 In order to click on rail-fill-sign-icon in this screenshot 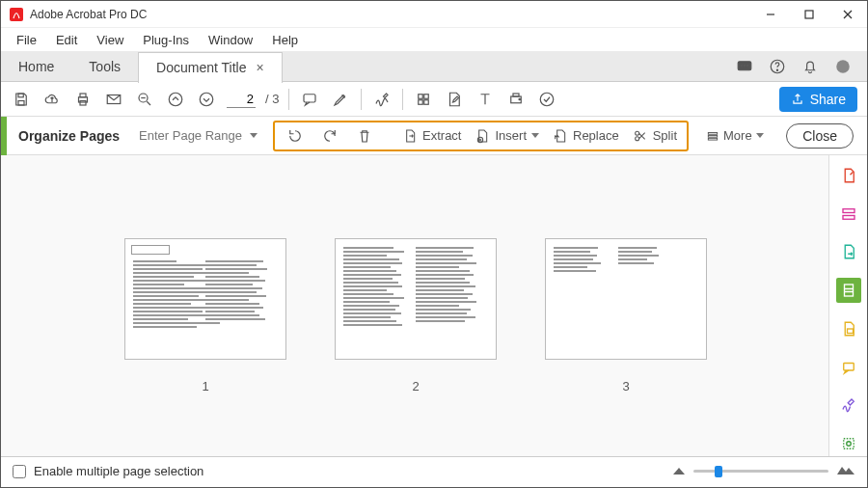, I will do `click(849, 406)`.